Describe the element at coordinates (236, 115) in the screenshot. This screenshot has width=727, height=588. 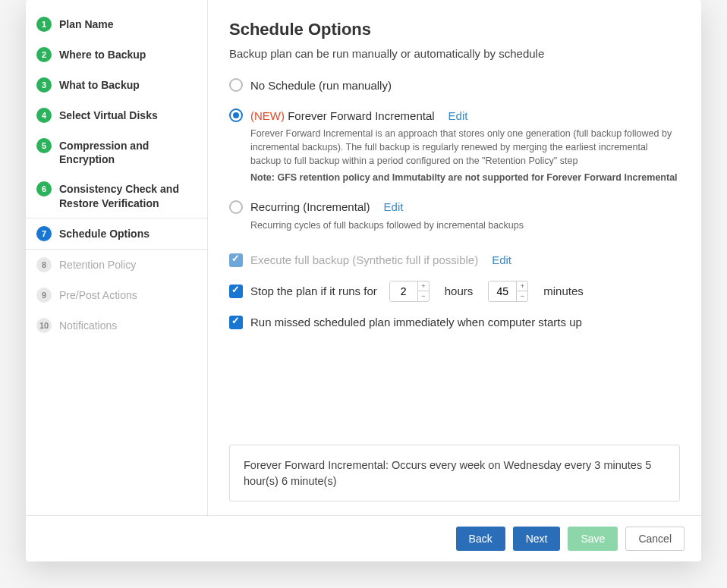
I see `radio-forever-forward-input` at that location.